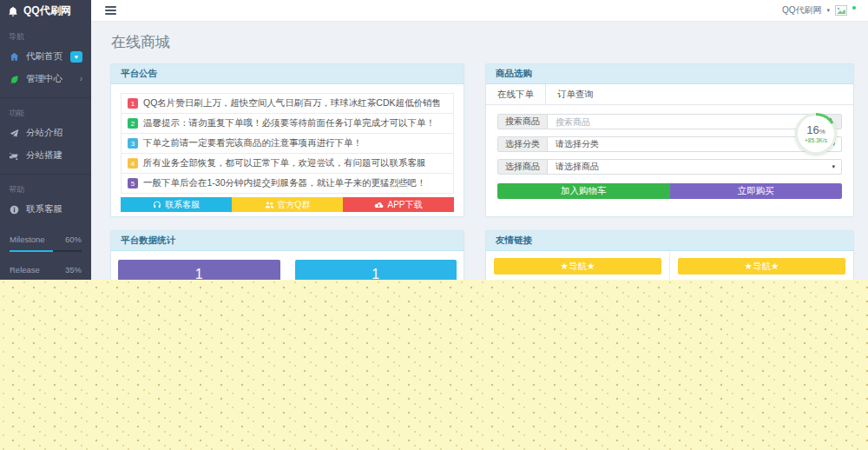 The image size is (868, 450). Describe the element at coordinates (13, 11) in the screenshot. I see `bell-icon` at that location.